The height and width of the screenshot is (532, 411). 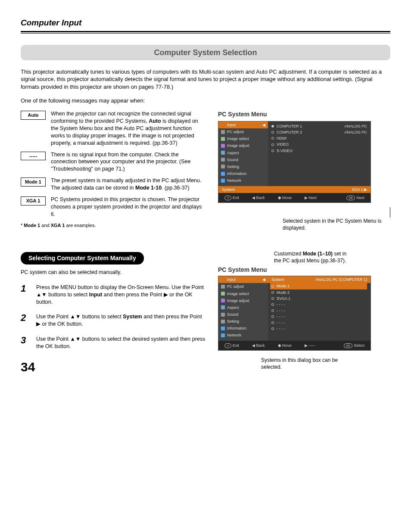 I want to click on osd-screenshot-2: Input◀ PC adjust Image select Image adju…, so click(x=295, y=313).